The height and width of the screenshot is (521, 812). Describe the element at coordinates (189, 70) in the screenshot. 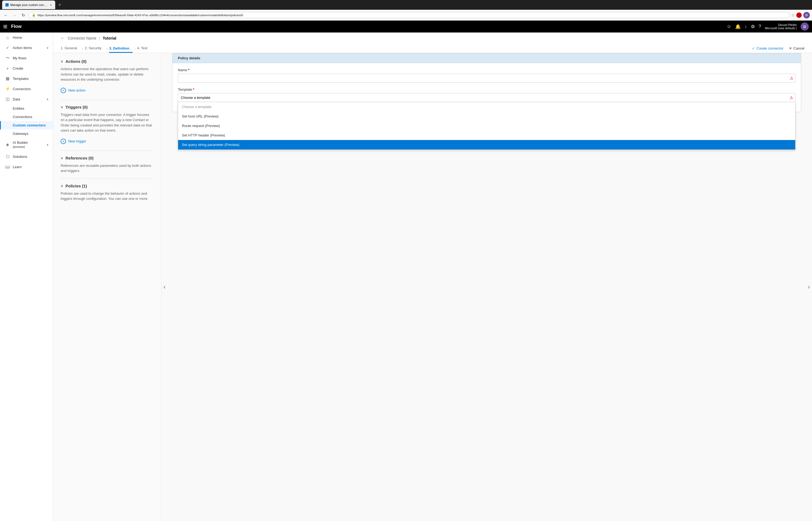

I see `name-required-star: *` at that location.